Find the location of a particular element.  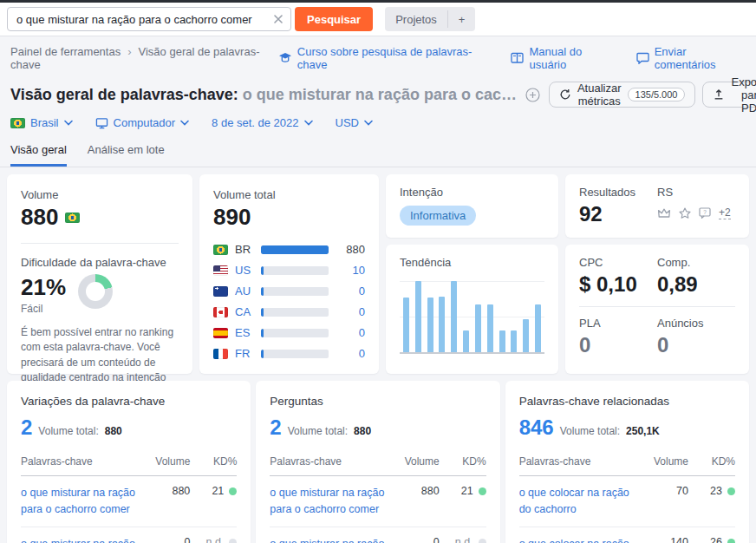

keyword-kd: 23 is located at coordinates (714, 491).